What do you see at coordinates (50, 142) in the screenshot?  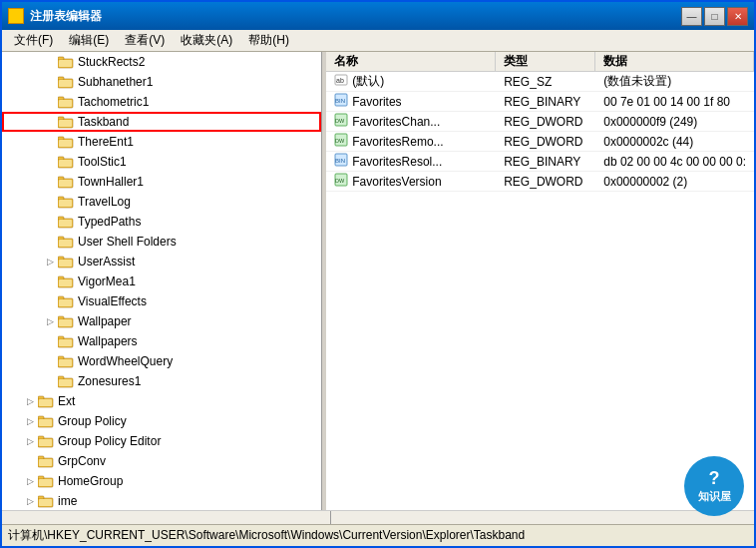 I see `expand-icon-thereent1` at bounding box center [50, 142].